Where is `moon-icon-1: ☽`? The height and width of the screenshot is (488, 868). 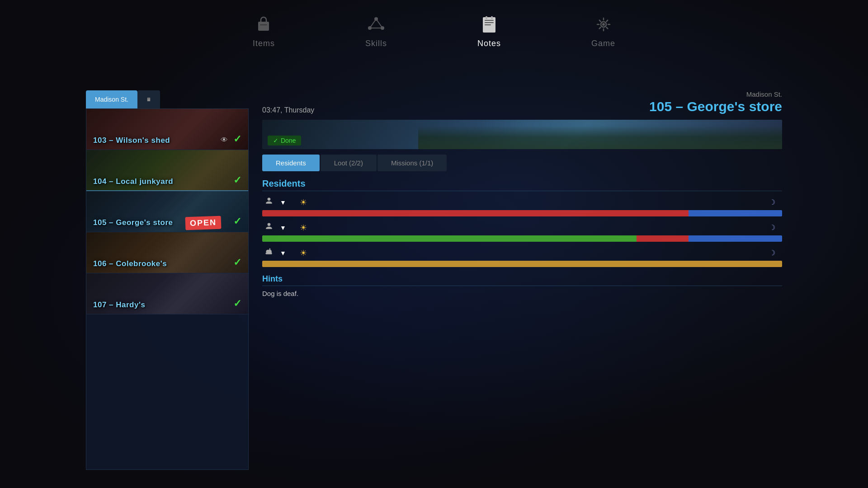
moon-icon-1: ☽ is located at coordinates (772, 202).